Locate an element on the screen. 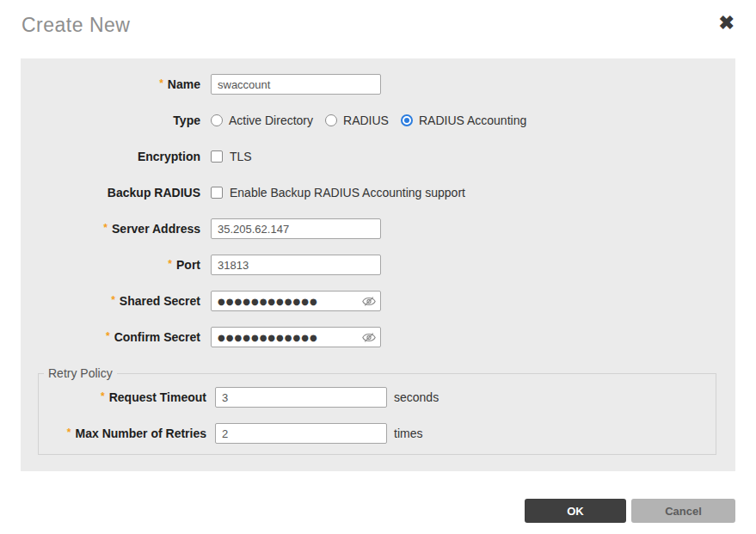 The image size is (756, 534). retry-policy-legend: Retry Policy is located at coordinates (81, 373).